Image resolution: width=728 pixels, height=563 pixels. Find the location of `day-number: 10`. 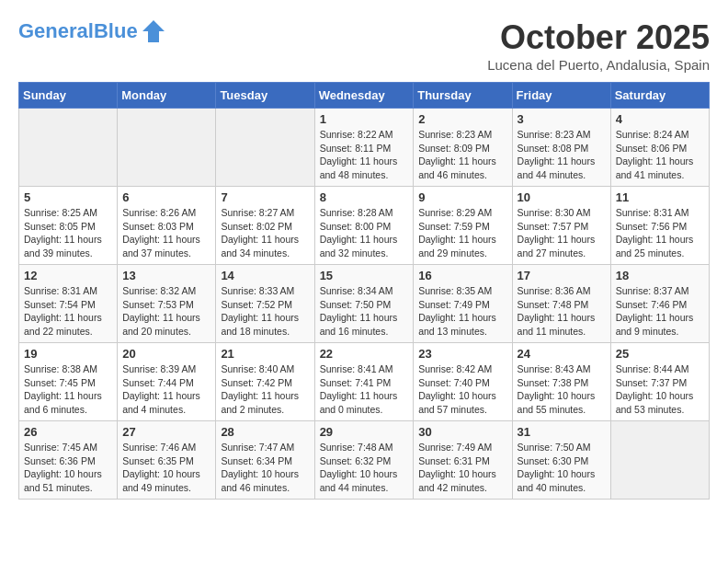

day-number: 10 is located at coordinates (562, 197).